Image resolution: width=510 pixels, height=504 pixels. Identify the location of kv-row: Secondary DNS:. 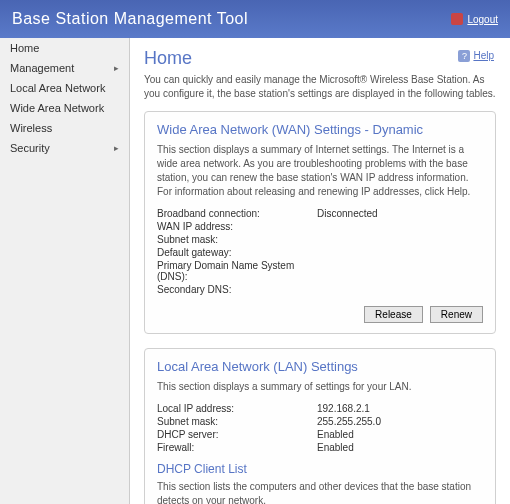
(320, 290).